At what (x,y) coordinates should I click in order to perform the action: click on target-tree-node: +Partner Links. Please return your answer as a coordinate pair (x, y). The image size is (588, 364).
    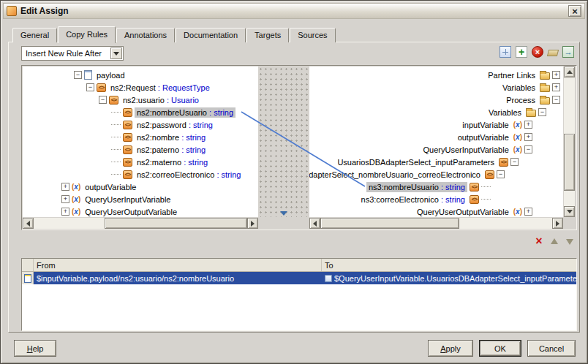
    Looking at the image, I should click on (436, 75).